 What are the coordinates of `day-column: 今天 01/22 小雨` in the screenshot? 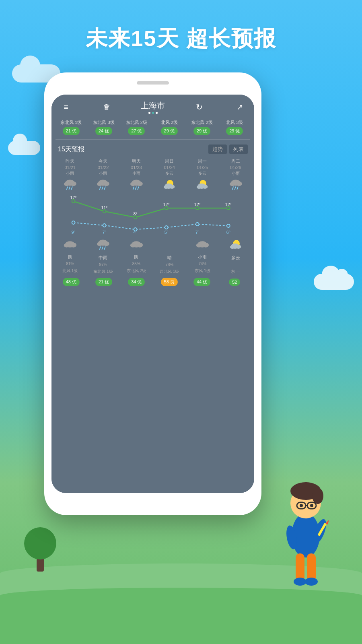 It's located at (103, 177).